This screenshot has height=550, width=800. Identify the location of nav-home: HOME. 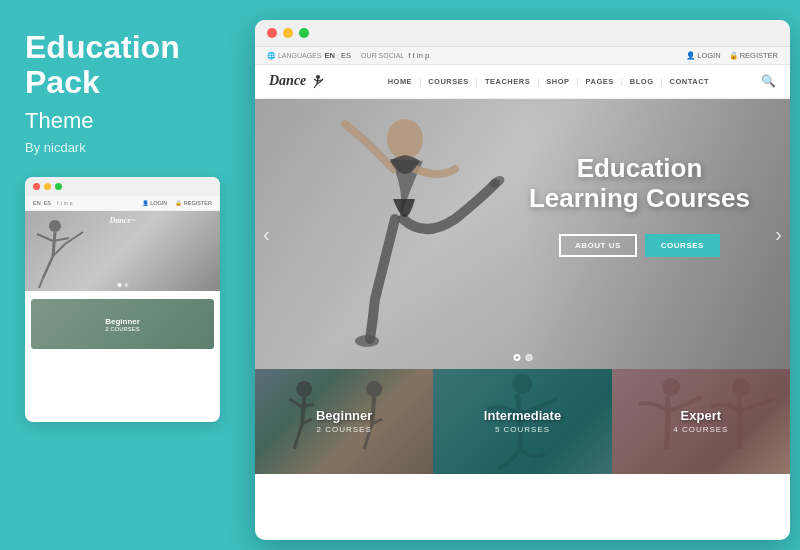
(400, 82).